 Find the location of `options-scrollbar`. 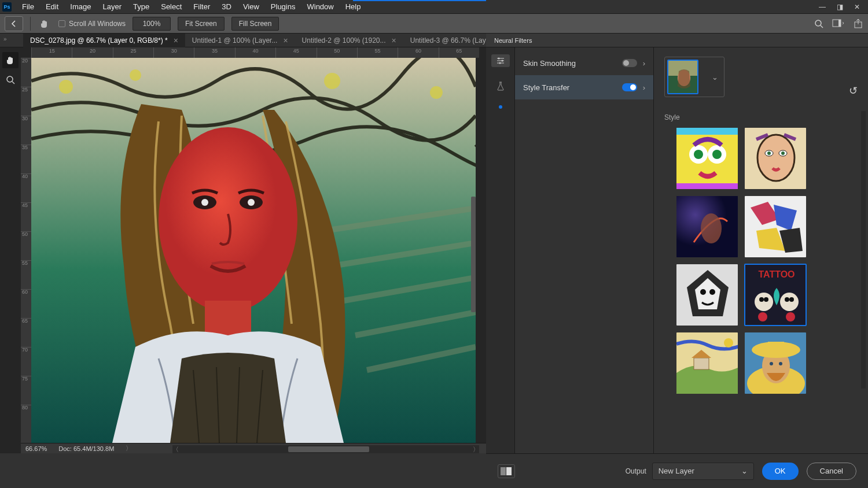

options-scrollbar is located at coordinates (863, 250).